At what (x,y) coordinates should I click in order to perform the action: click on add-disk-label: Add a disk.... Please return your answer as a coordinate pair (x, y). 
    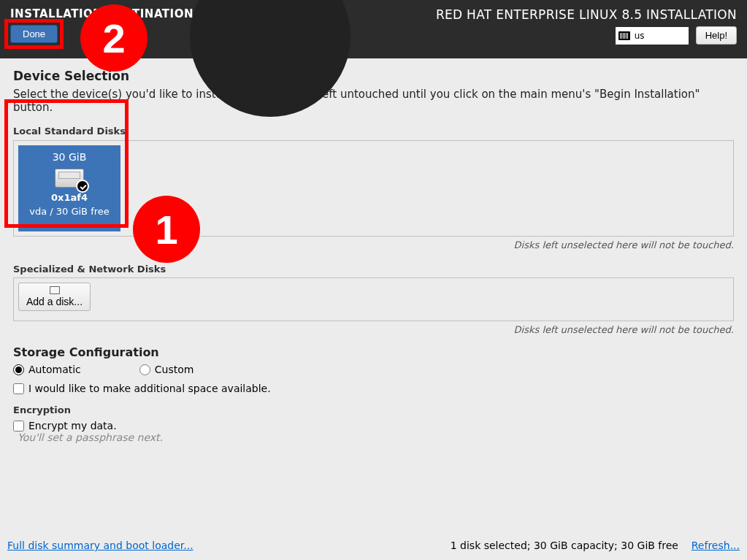
    Looking at the image, I should click on (54, 302).